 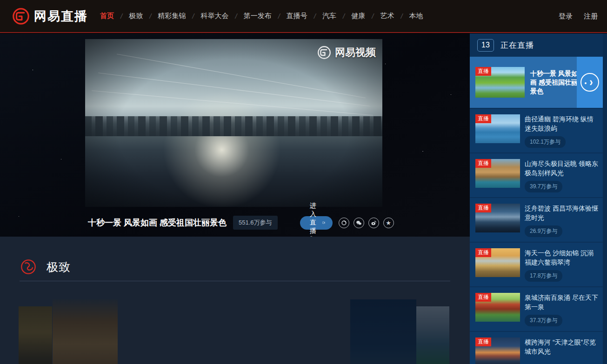 I want to click on netease-video-logo-icon, so click(x=324, y=53).